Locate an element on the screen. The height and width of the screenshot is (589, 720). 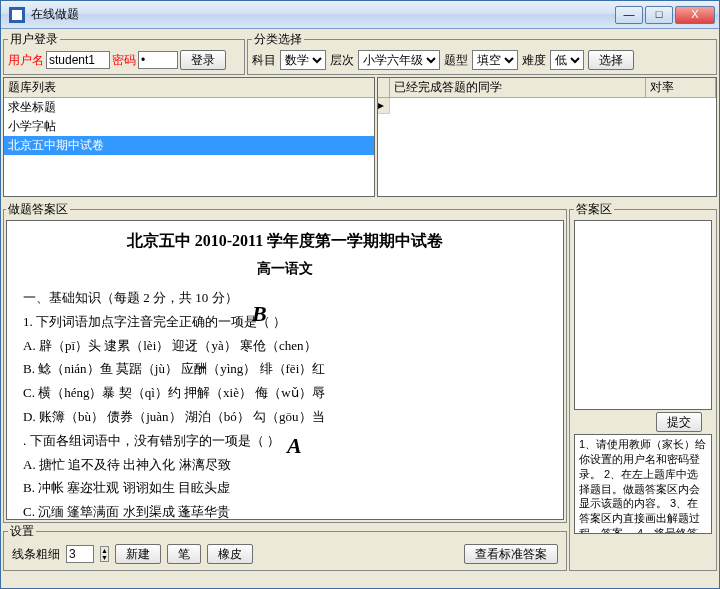
section: 一、基础知识（每题 2 分，共 10 分） is located at coordinates (285, 298).